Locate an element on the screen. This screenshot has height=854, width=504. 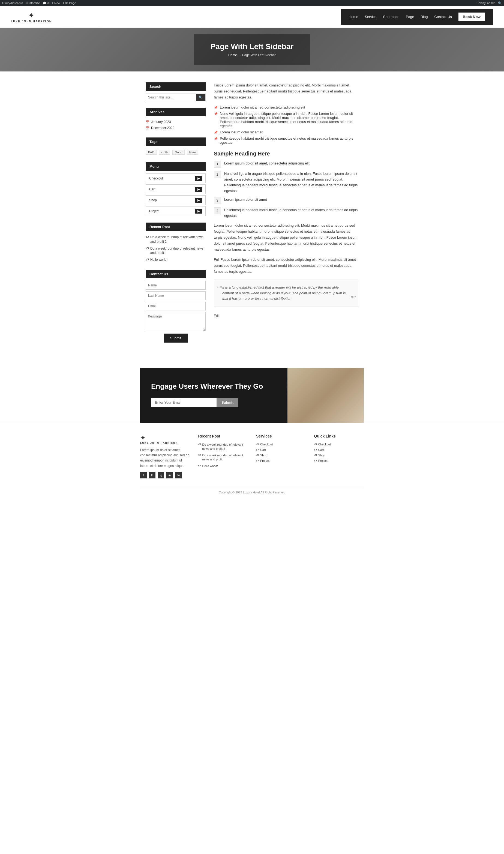
archives-widget-title: Archives is located at coordinates (176, 112).